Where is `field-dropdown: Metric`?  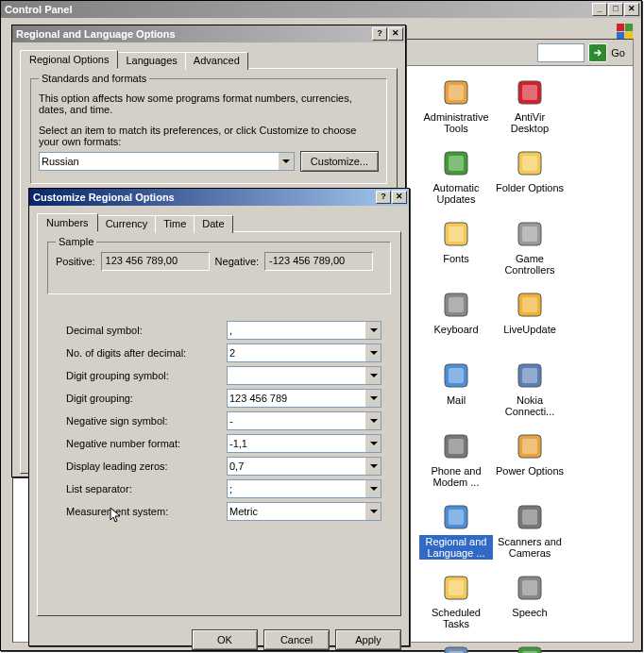 field-dropdown: Metric is located at coordinates (304, 511).